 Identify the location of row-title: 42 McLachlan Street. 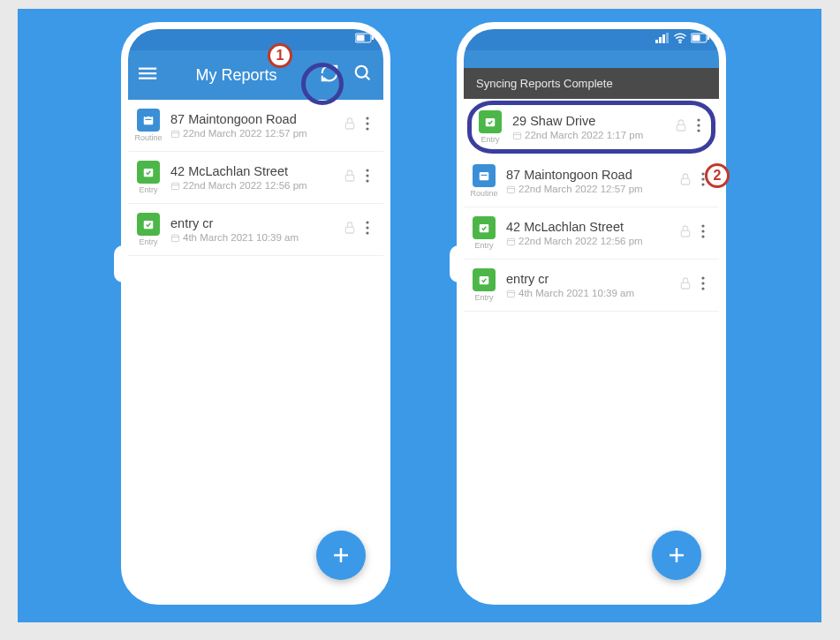
(592, 227).